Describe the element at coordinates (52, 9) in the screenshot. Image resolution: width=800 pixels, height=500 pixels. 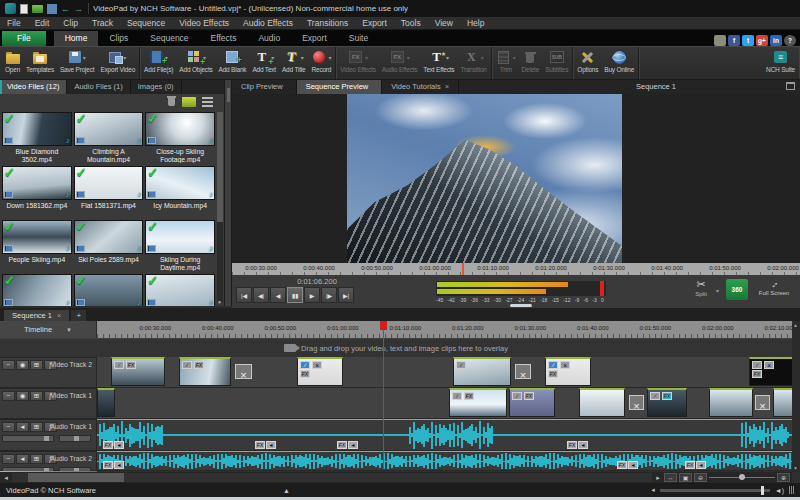
I see `save-project-icon` at that location.